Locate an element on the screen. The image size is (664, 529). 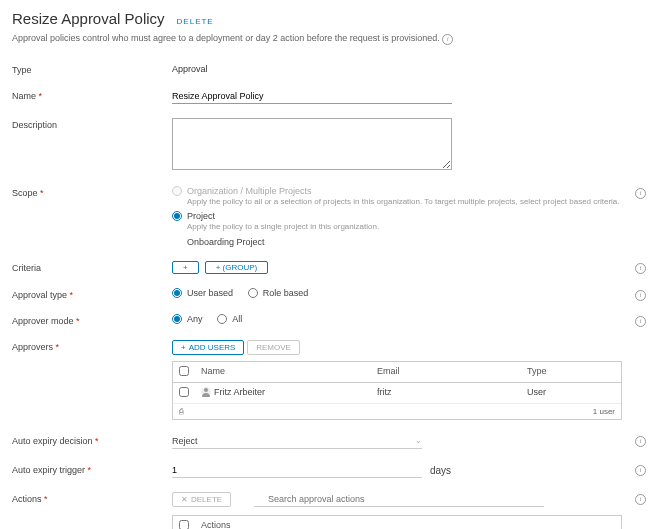
user-based-label: User based is located at coordinates (210, 293).